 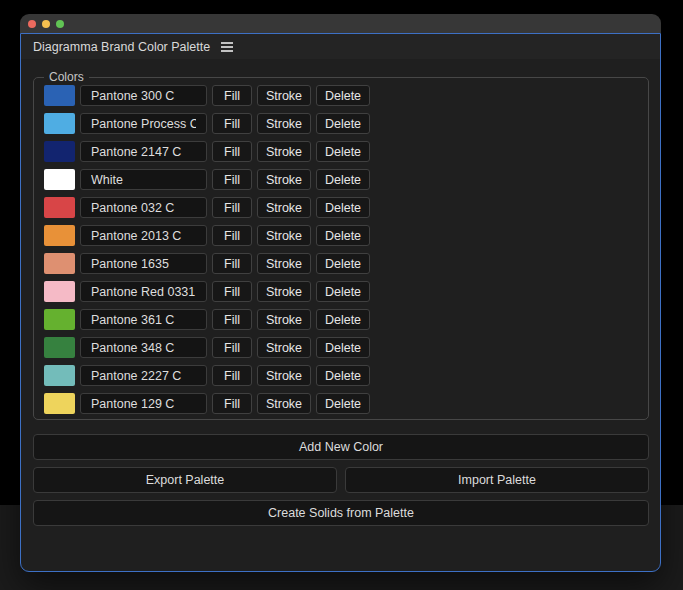 What do you see at coordinates (497, 480) in the screenshot?
I see `import-palette-button: Import Palette` at bounding box center [497, 480].